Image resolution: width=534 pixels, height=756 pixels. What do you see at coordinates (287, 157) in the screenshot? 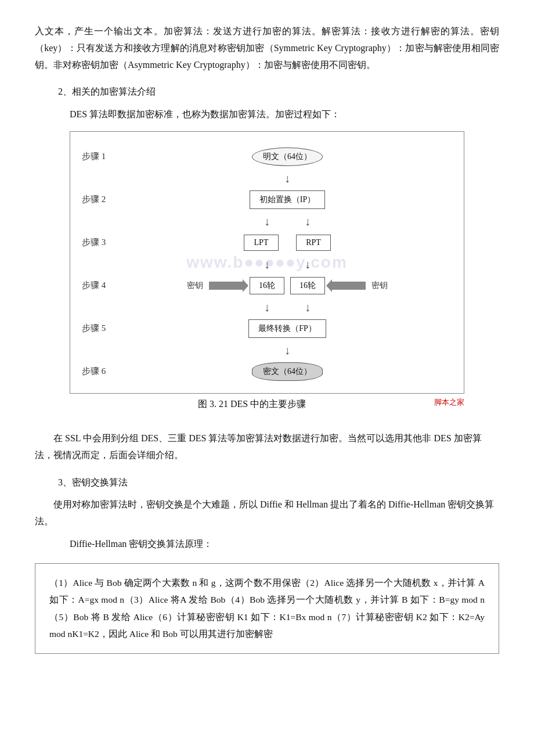
I see `step-content-1: 明文（64位）` at bounding box center [287, 157].